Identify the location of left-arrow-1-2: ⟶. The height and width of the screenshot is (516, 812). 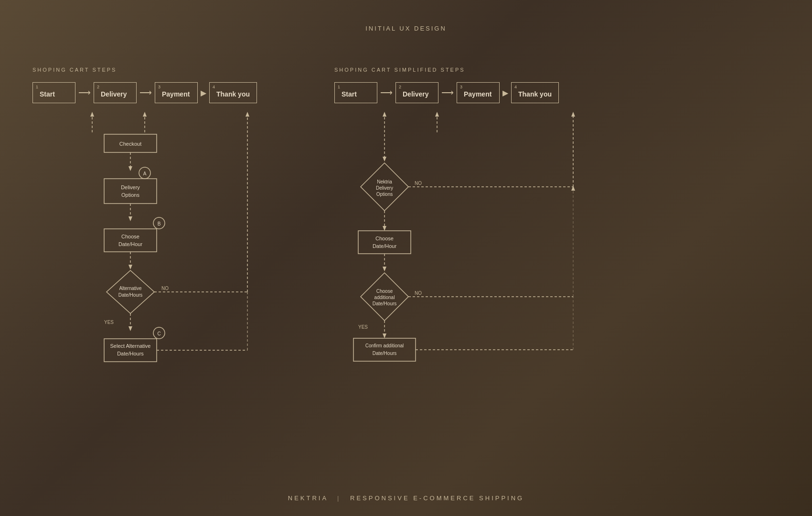
(85, 93).